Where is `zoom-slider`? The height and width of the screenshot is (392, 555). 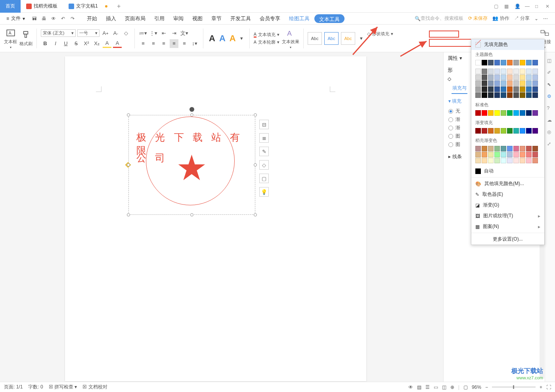 zoom-slider is located at coordinates (514, 387).